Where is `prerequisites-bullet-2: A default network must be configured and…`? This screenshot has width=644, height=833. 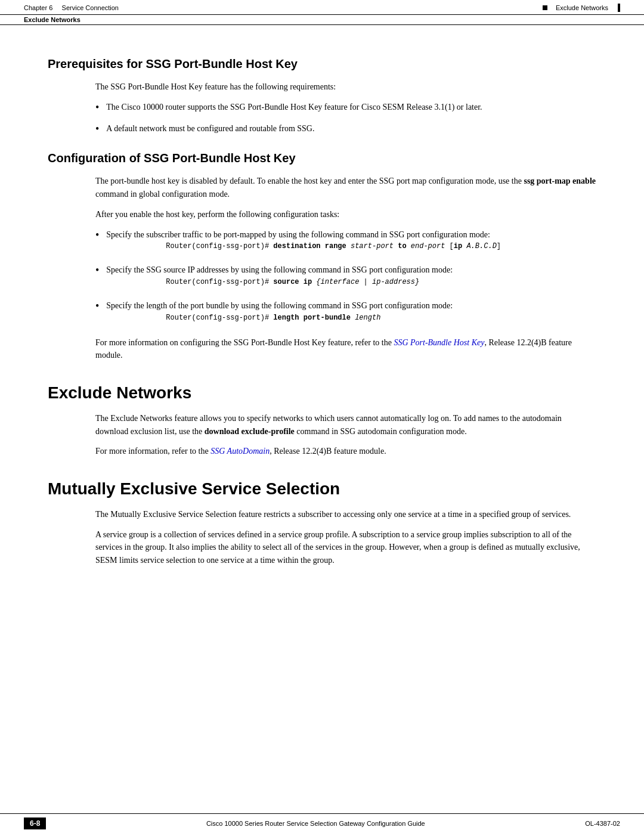
prerequisites-bullet-2: A default network must be configured and… is located at coordinates (351, 129).